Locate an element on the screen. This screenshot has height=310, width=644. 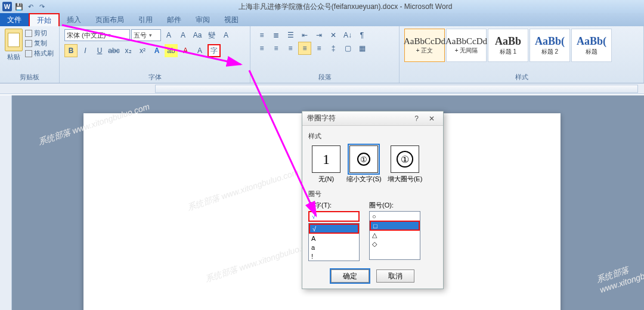
char-shading-button: A is located at coordinates (200, 51).